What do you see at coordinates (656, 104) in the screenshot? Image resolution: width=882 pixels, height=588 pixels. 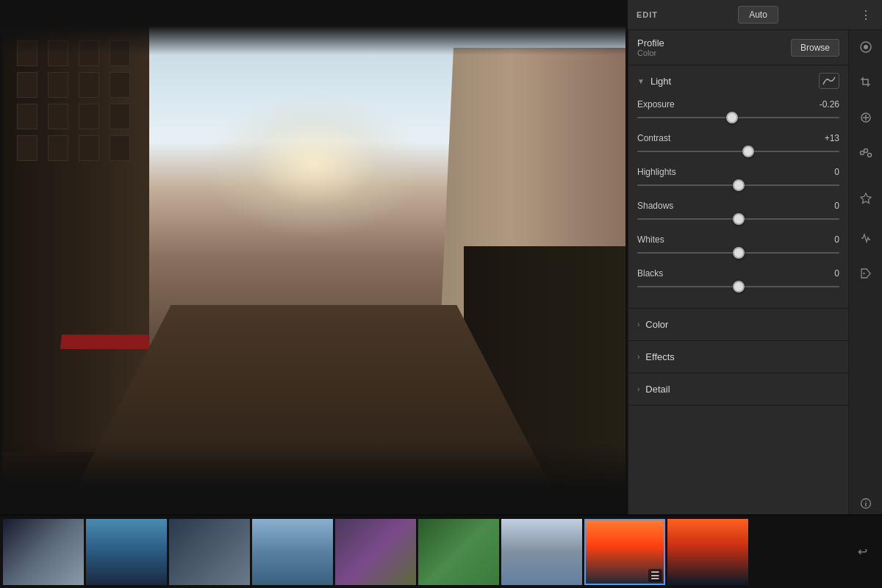 I see `slider-label-exposure: Exposure` at bounding box center [656, 104].